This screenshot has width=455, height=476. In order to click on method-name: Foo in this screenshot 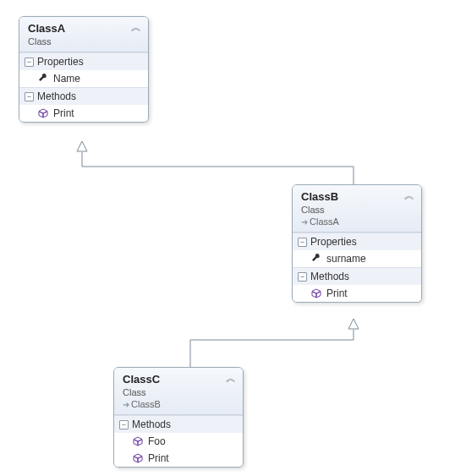, I will do `click(157, 441)`.